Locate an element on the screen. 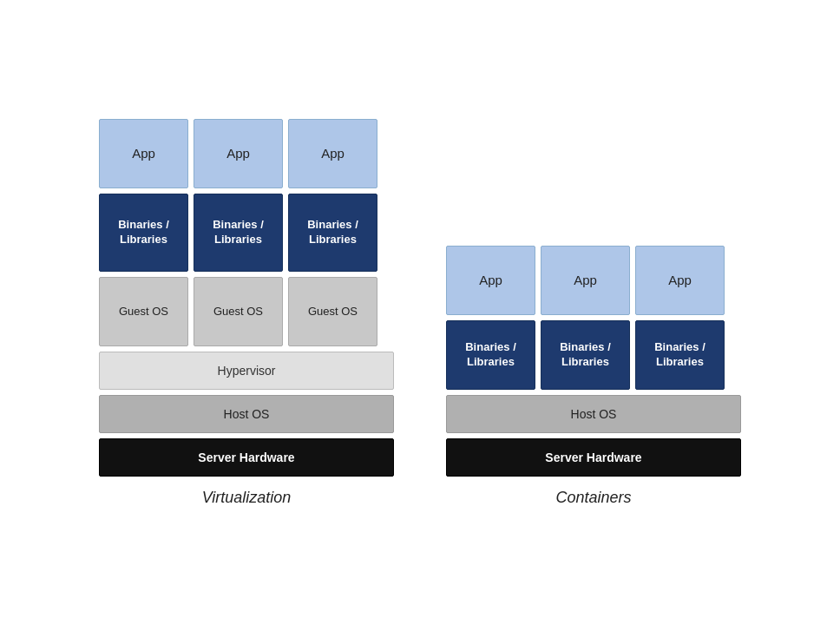 Image resolution: width=840 pixels, height=625 pixels. virt-app-1: App is located at coordinates (144, 154).